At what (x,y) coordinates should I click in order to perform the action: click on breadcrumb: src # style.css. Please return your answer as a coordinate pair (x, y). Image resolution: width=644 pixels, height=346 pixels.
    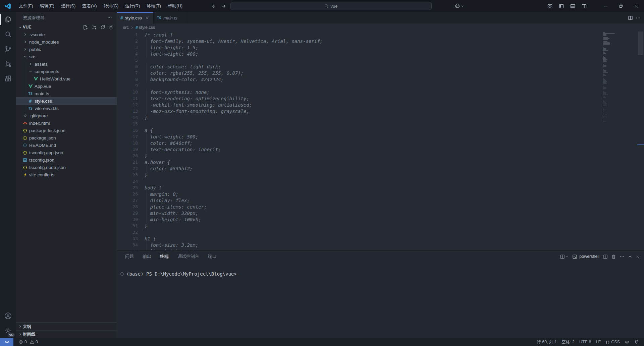
    Looking at the image, I should click on (380, 27).